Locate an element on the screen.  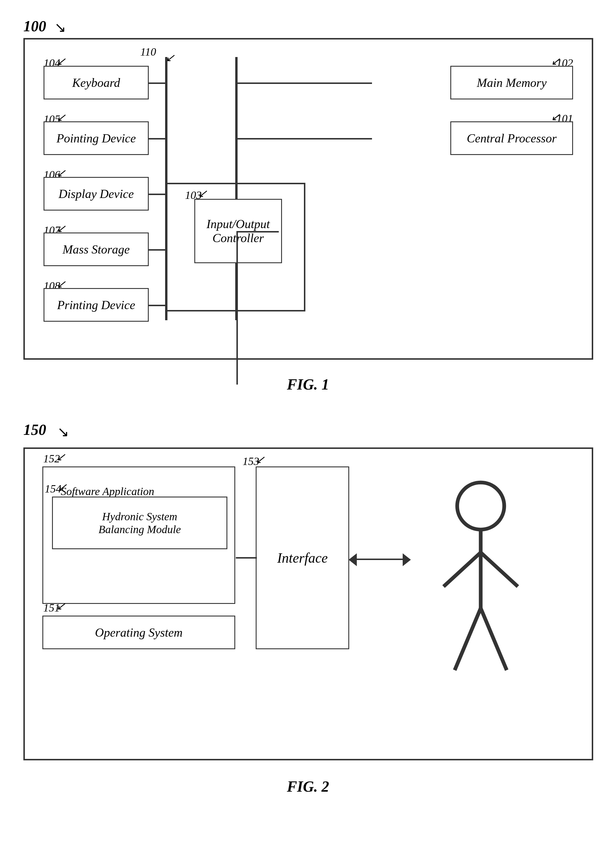
central-processor-box: Central Processor is located at coordinates (512, 138).